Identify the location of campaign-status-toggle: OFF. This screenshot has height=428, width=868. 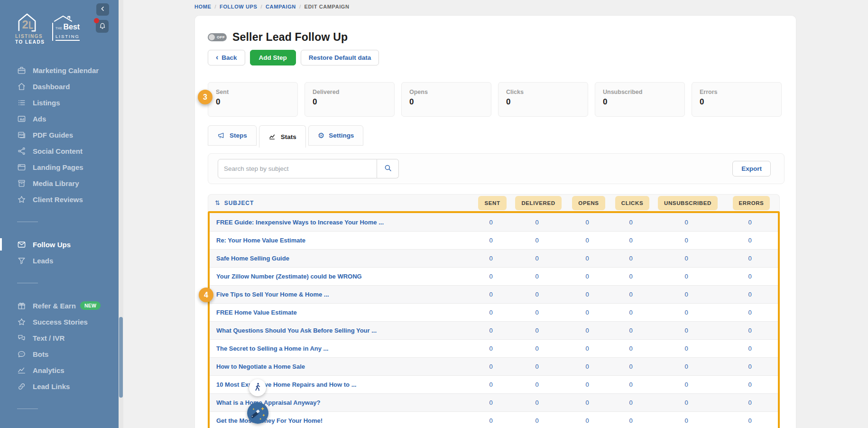
(217, 37).